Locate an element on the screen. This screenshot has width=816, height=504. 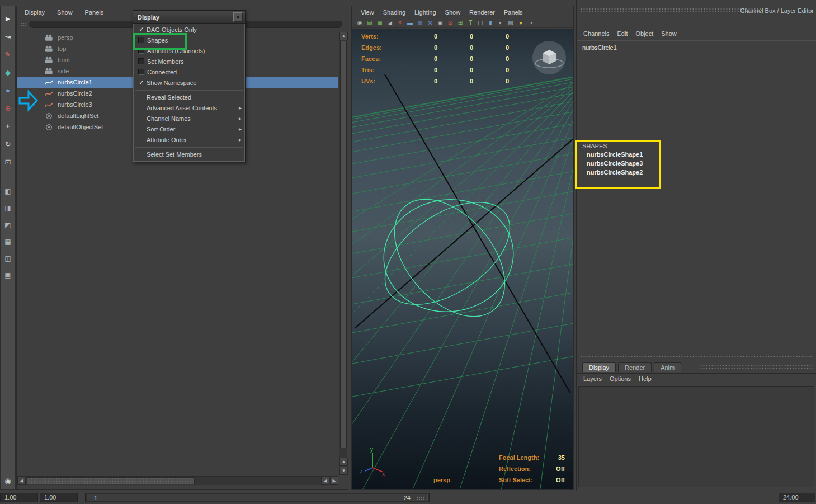
shape-node-item: nurbsCircleShape3 is located at coordinates (615, 163).